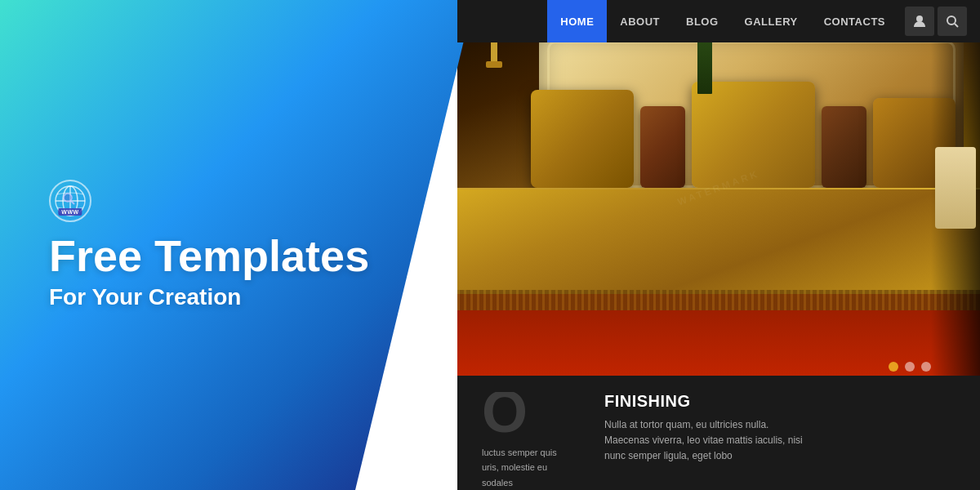  Describe the element at coordinates (702, 21) in the screenshot. I see `nav-item-blog: BLOG` at that location.